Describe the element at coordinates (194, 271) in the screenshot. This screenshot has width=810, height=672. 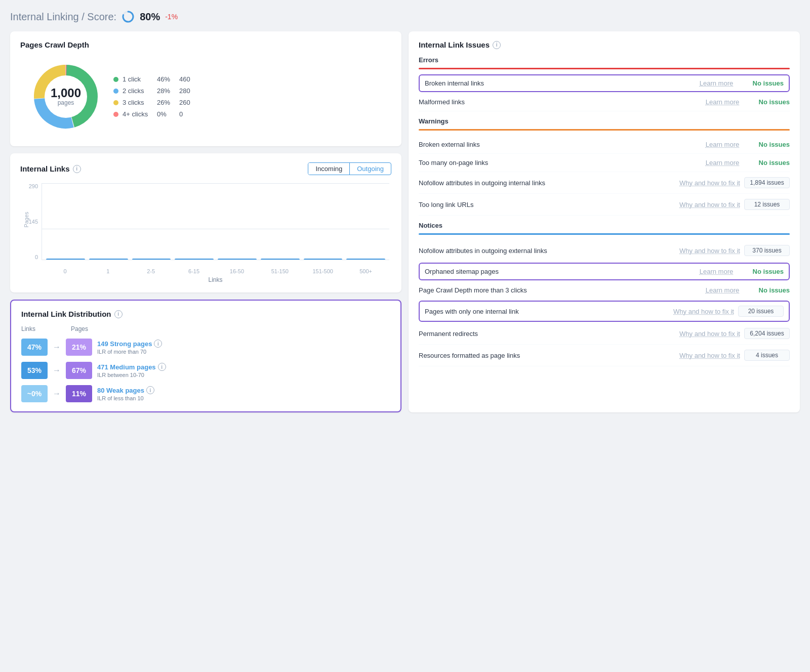
I see `x-label: 6-15` at that location.